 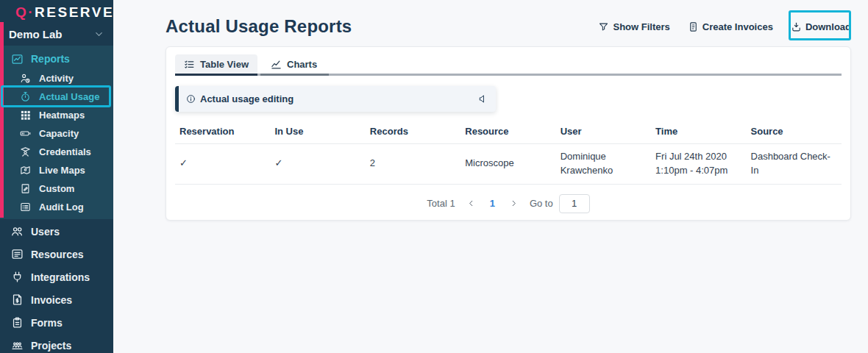 I want to click on users-icon, so click(x=17, y=231).